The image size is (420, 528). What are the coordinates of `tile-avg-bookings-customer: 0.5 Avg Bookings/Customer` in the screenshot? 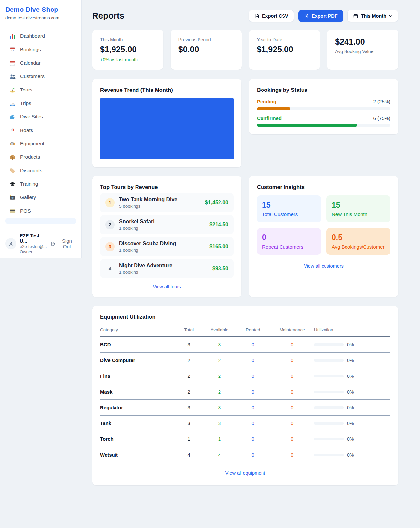 It's located at (358, 241).